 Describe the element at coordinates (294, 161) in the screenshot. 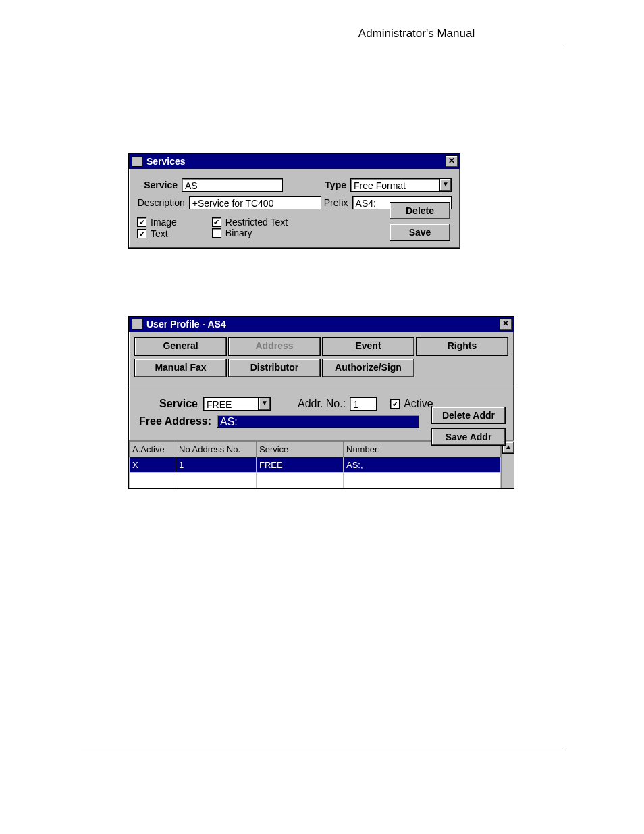

I see `services-title: Services` at that location.